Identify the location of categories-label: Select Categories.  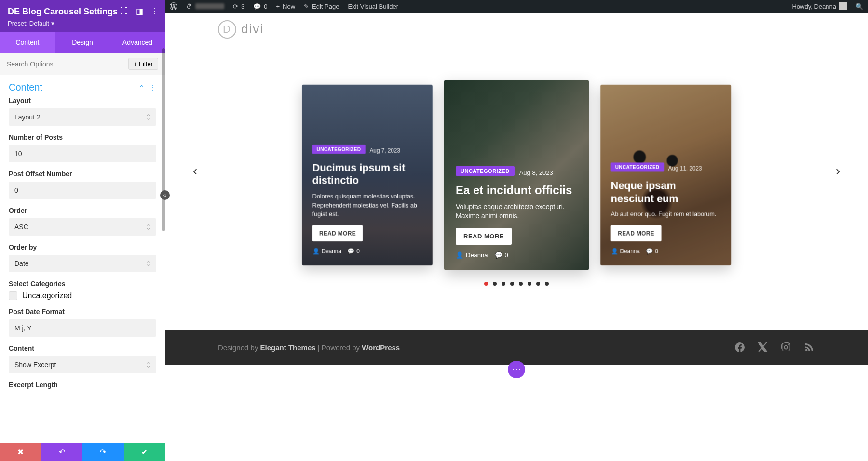
(82, 284).